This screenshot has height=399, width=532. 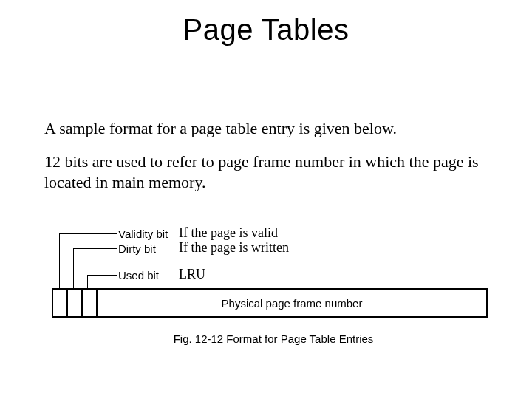 What do you see at coordinates (292, 303) in the screenshot?
I see `frame-number-cell: Physical page frame number` at bounding box center [292, 303].